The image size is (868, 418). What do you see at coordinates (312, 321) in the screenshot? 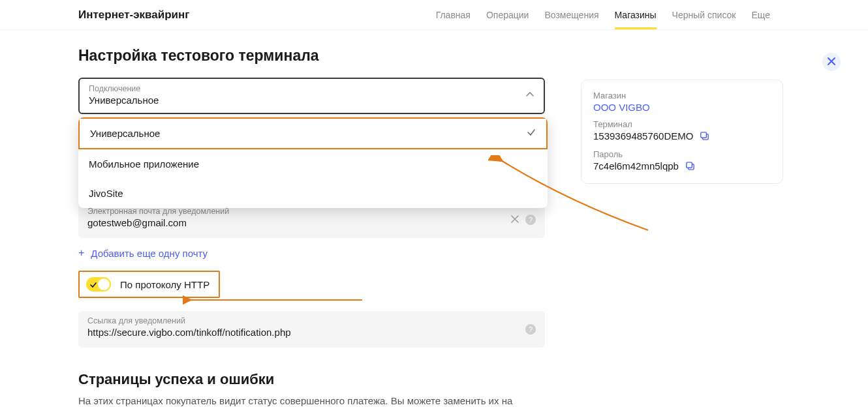
I see `notification-url-label: Ссылка для уведомлений` at bounding box center [312, 321].